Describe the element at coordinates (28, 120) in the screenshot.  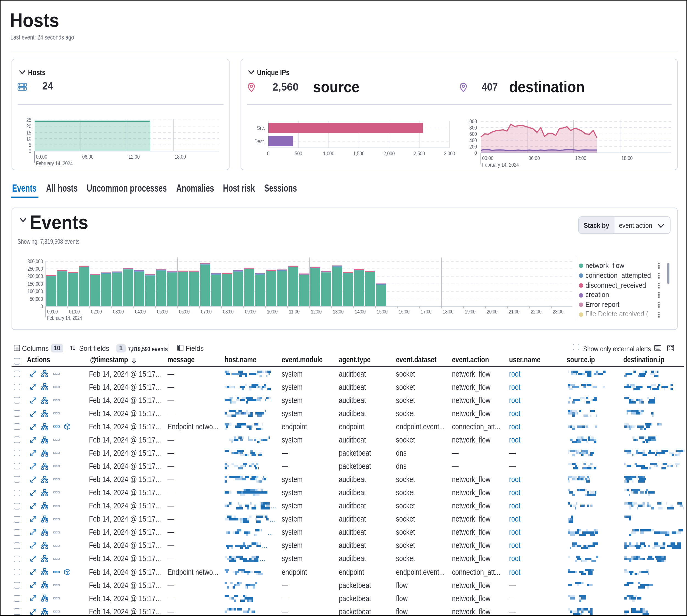
I see `svg-text: 25` at that location.